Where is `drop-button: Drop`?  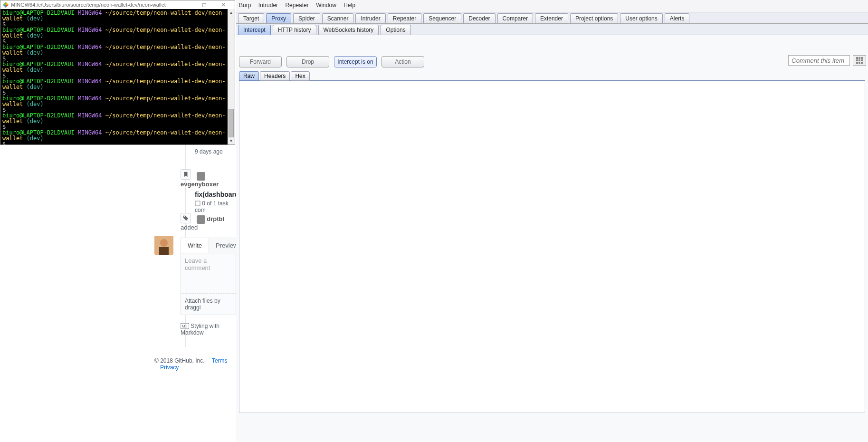
drop-button: Drop is located at coordinates (308, 62).